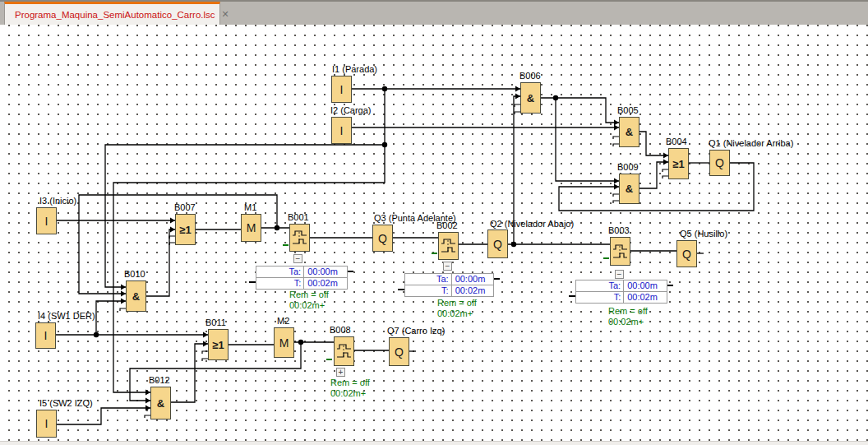  What do you see at coordinates (298, 217) in the screenshot?
I see `label-B001: B001` at bounding box center [298, 217].